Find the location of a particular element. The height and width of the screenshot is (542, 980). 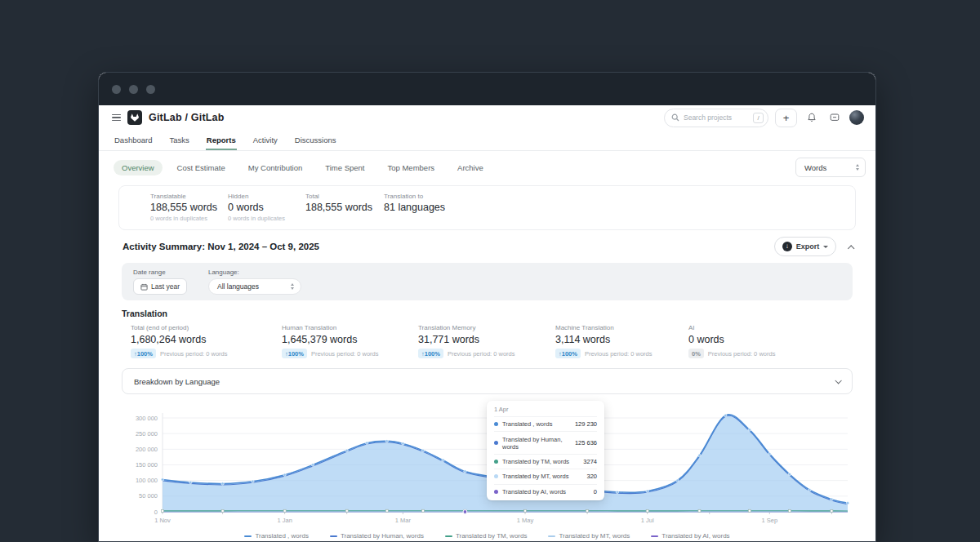

nav-tab-tasks: Tasks is located at coordinates (179, 140).